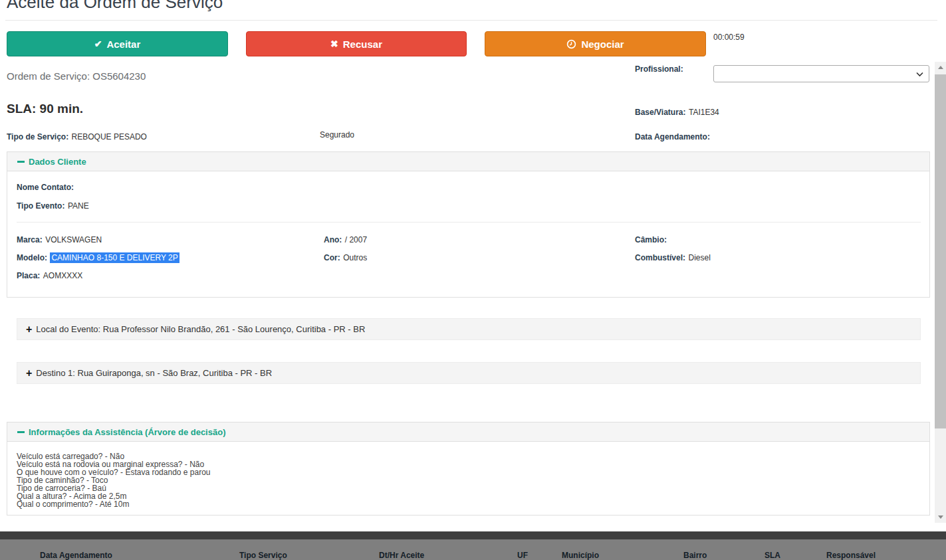 This screenshot has width=946, height=560. Describe the element at coordinates (473, 546) in the screenshot. I see `modal-backdrop: Data Agendamento Tipo Serviço Dt/Hr Acei…` at that location.